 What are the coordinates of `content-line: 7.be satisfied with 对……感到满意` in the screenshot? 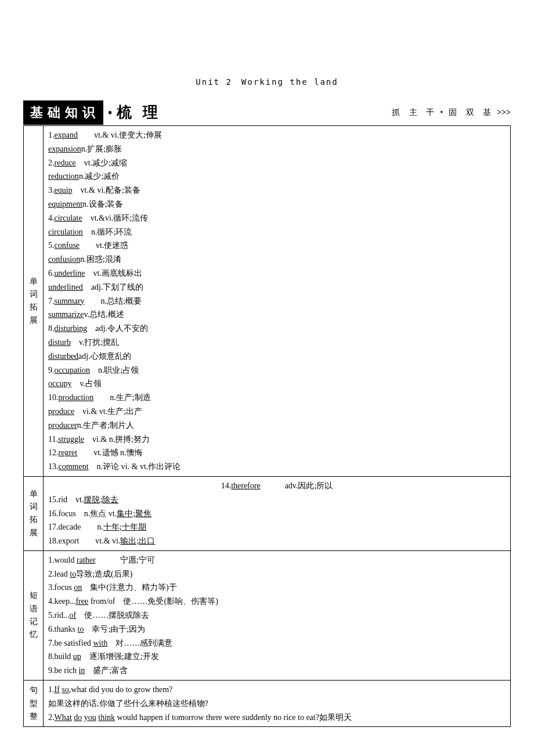 It's located at (277, 643).